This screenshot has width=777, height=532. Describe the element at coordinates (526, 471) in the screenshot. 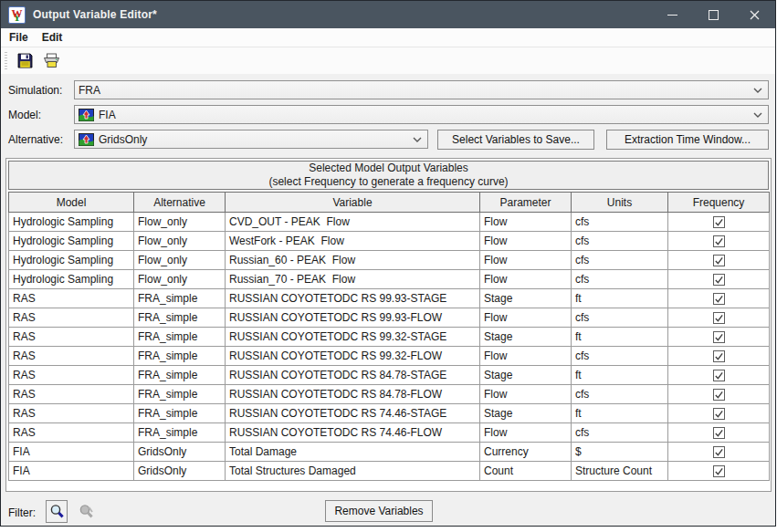

I see `cell-parameter: Count` at that location.